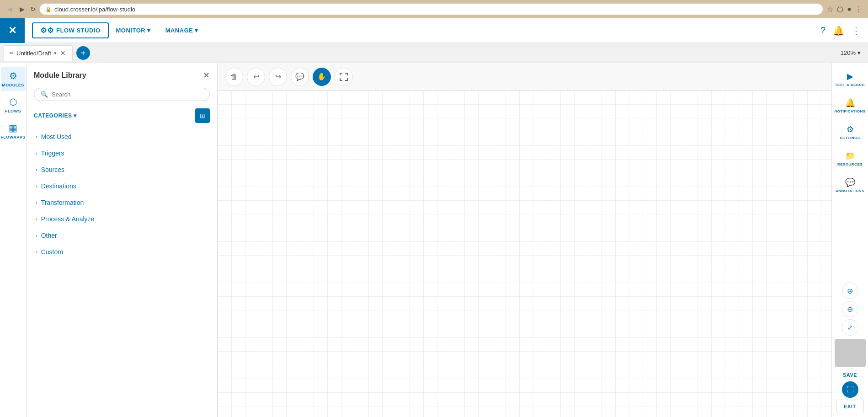 The image size is (868, 417). What do you see at coordinates (838, 31) in the screenshot?
I see `notifications-nav-button: 🔔` at bounding box center [838, 31].